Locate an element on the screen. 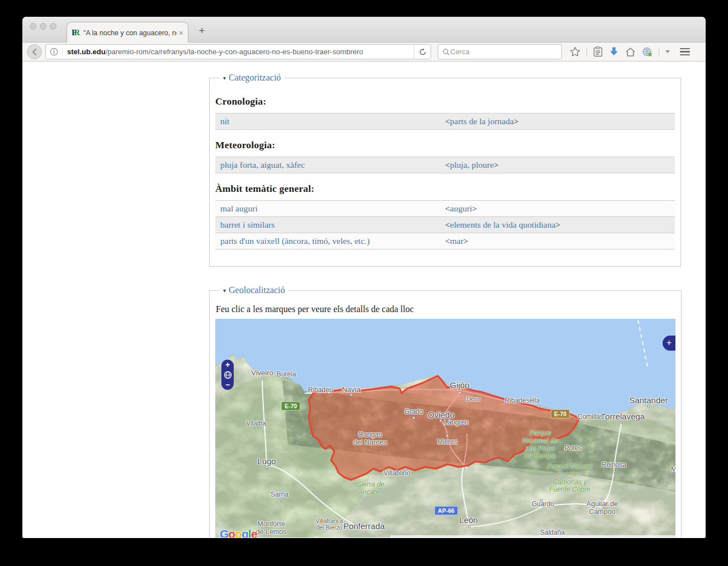 The image size is (728, 566). reload-icon is located at coordinates (423, 52).